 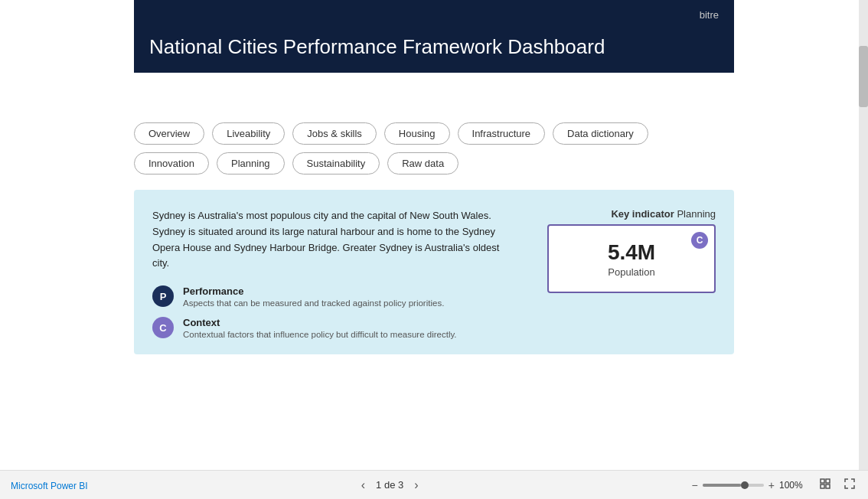 I want to click on nav-pill-innovation: Innovation, so click(x=171, y=164).